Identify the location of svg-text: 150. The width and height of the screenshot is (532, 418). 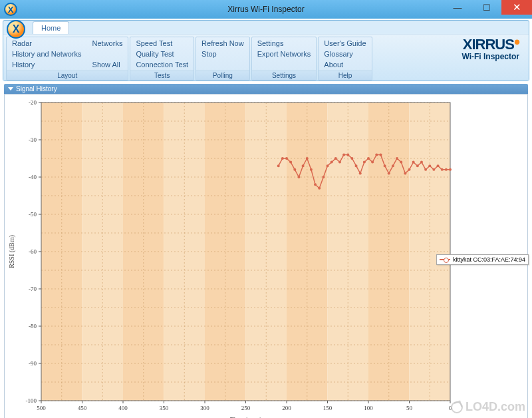
(328, 408).